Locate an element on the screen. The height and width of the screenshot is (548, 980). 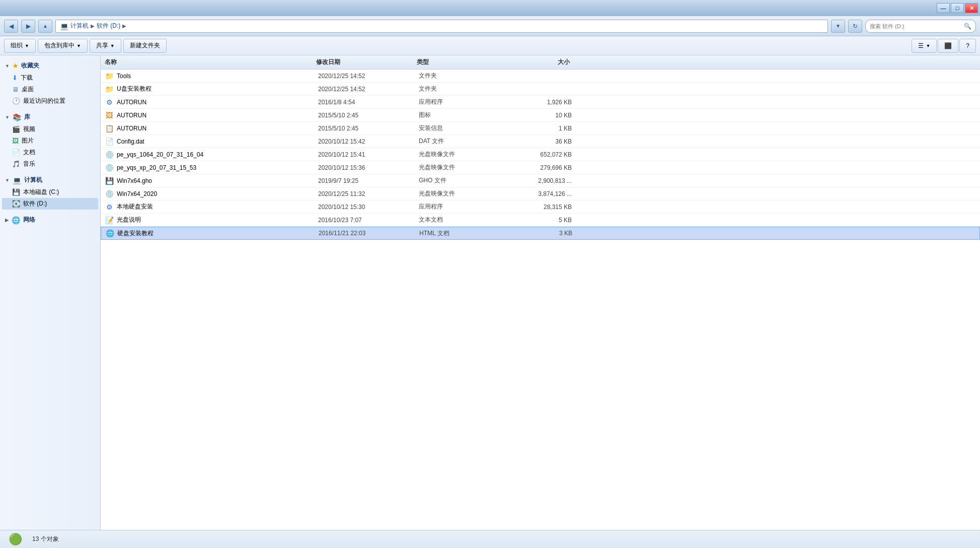
include-library-button: 包含到库中 ▼ is located at coordinates (62, 46).